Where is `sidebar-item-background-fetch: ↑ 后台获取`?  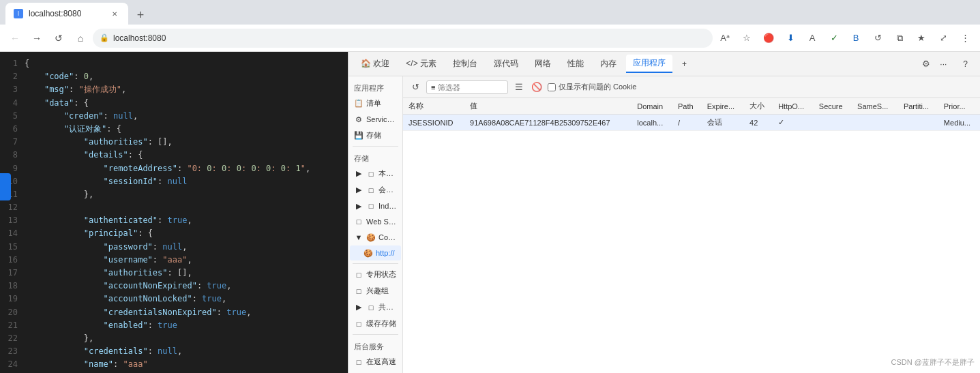 sidebar-item-background-fetch: ↑ 后台获取 is located at coordinates (375, 372).